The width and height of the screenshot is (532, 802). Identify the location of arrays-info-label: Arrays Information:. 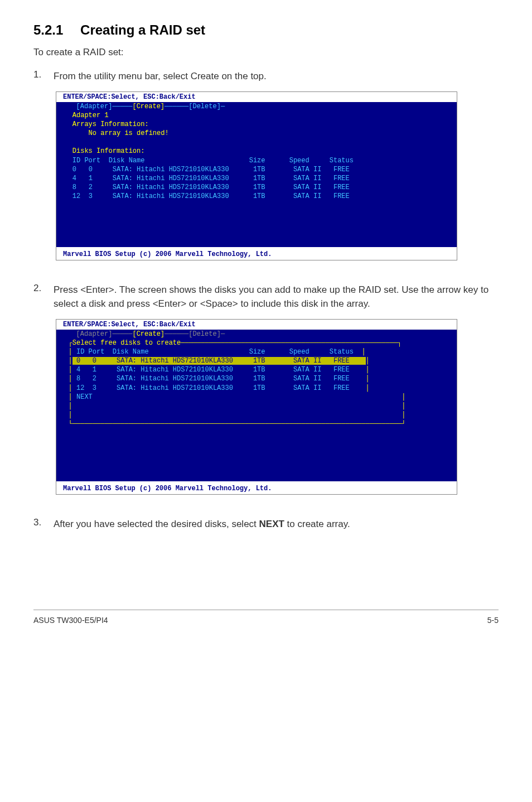
(110, 124).